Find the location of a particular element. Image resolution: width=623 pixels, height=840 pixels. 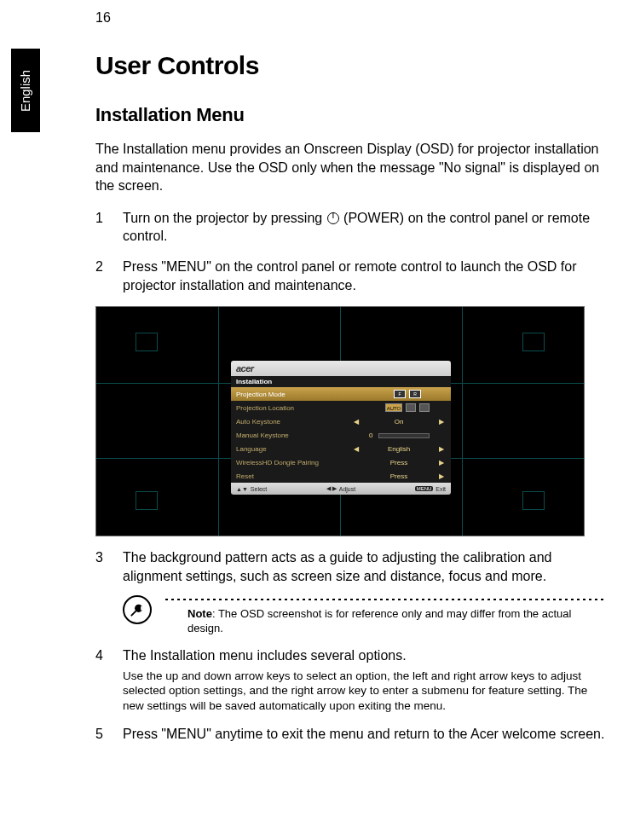

note-block: Note: The OSD screenshot is for referenc… is located at coordinates (365, 617).